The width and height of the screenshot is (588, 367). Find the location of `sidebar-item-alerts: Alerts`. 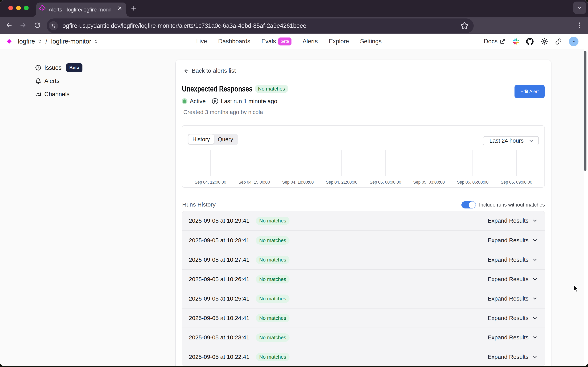

sidebar-item-alerts: Alerts is located at coordinates (47, 81).